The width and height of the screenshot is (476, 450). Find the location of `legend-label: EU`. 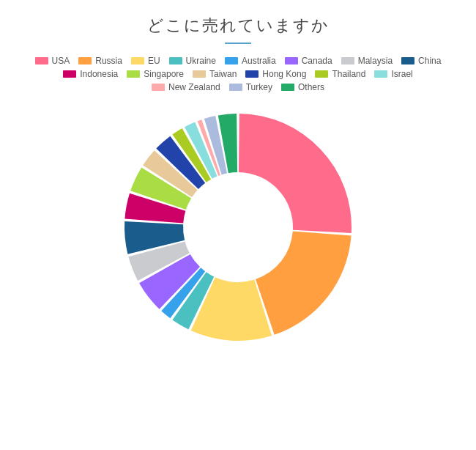

legend-label: EU is located at coordinates (154, 61).